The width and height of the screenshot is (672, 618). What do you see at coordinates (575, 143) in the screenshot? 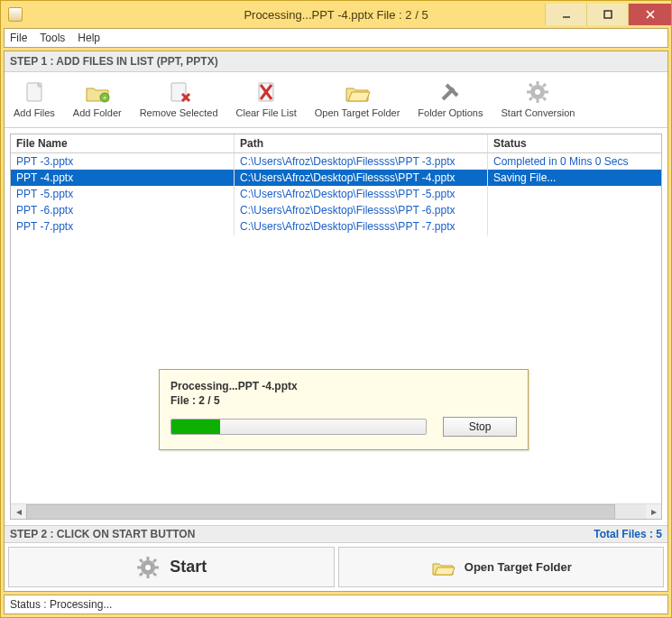
I see `col-header-status: Status` at bounding box center [575, 143].